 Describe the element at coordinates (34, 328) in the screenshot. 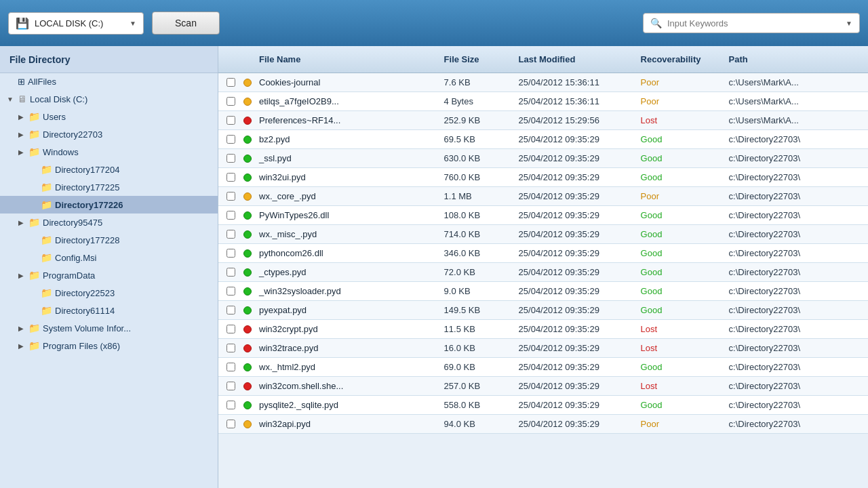

I see `folder-icon-sysvolinfo: 📁` at that location.